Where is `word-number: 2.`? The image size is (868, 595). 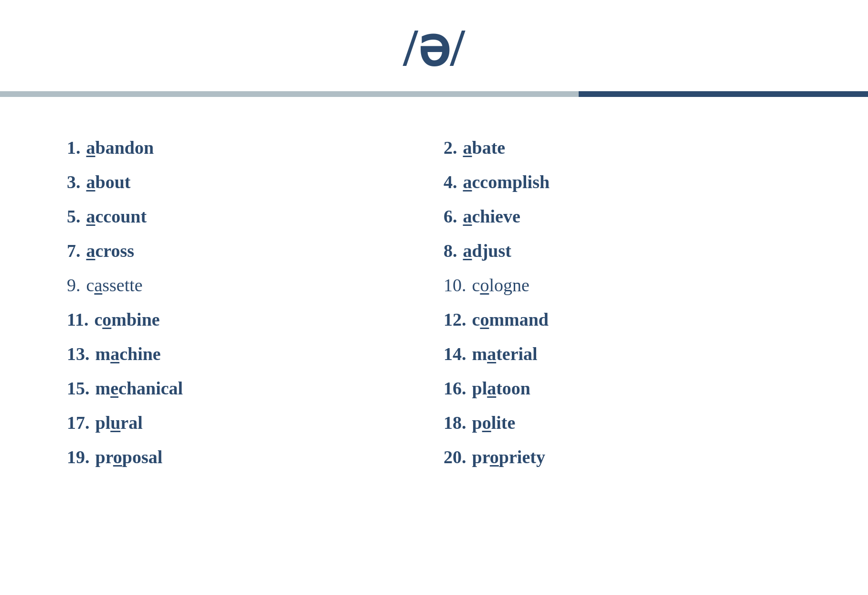 word-number: 2. is located at coordinates (451, 148).